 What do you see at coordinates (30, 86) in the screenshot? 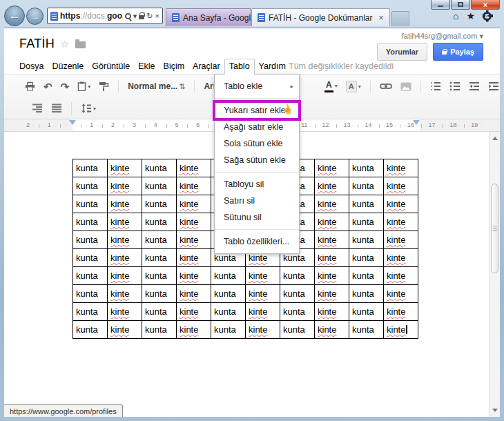
I see `print-button` at bounding box center [30, 86].